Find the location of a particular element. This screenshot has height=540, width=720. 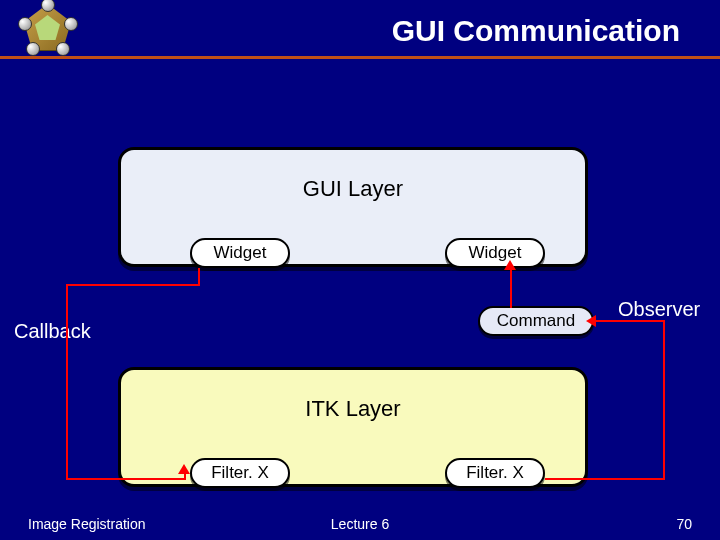

itk-layer-title: ITK Layer is located at coordinates (353, 409).